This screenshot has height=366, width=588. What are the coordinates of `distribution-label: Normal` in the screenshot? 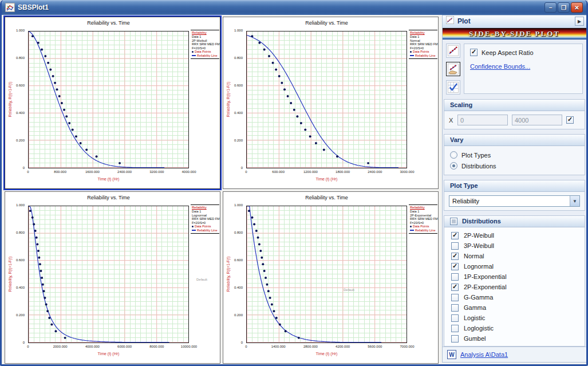 It's located at (474, 256).